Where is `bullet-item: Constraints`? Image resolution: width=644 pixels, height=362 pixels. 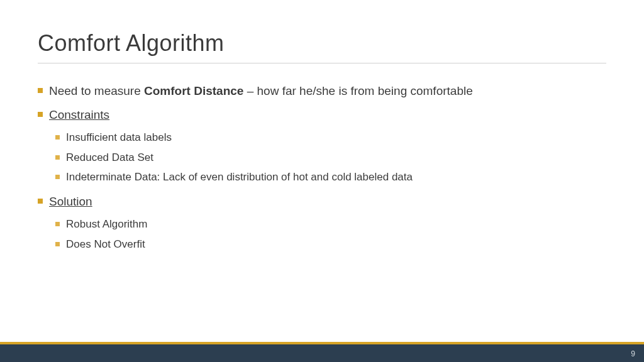 bullet-item: Constraints is located at coordinates (322, 115).